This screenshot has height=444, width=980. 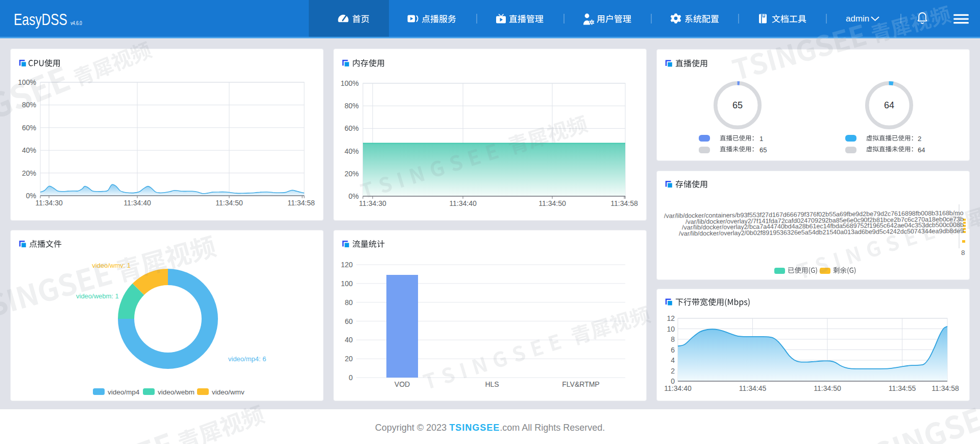 What do you see at coordinates (349, 340) in the screenshot?
I see `svg-text: 40` at bounding box center [349, 340].